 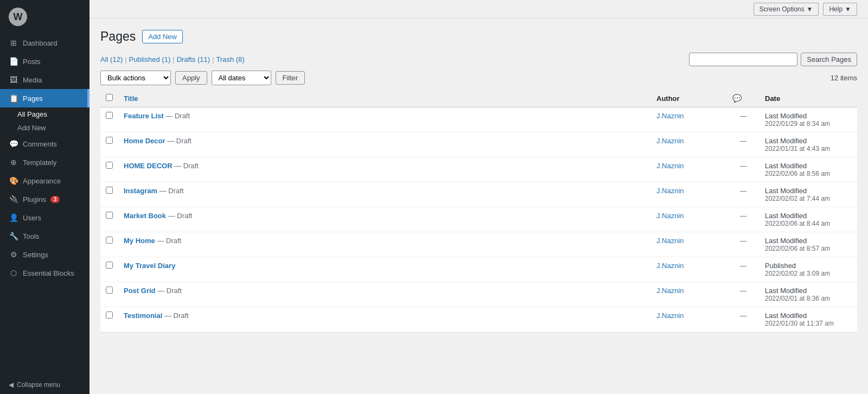 What do you see at coordinates (131, 99) in the screenshot?
I see `title-sort-link: Title` at bounding box center [131, 99].